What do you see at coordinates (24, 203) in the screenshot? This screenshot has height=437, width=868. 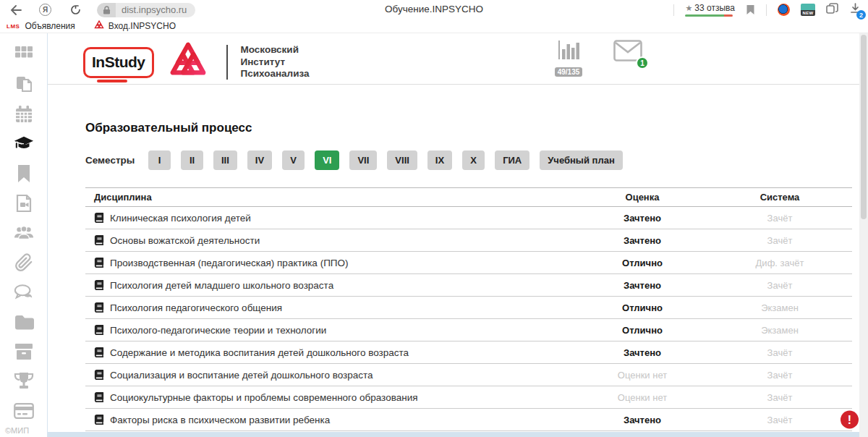 I see `video-file-icon` at bounding box center [24, 203].